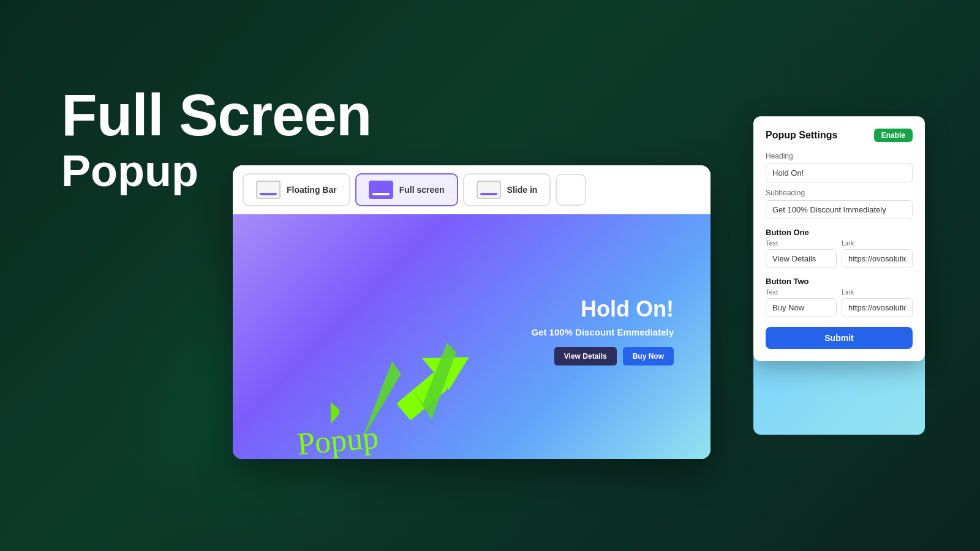 The height and width of the screenshot is (551, 980). What do you see at coordinates (839, 282) in the screenshot?
I see `button-two-title: Button Two` at bounding box center [839, 282].